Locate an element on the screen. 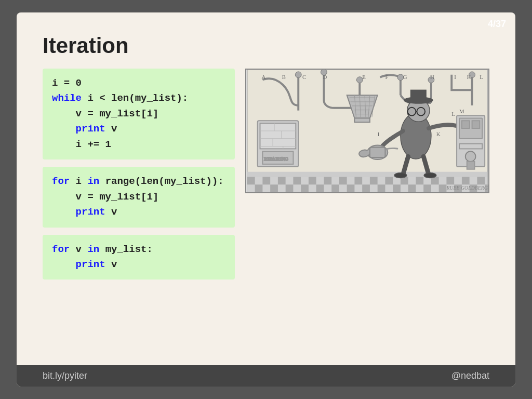 The height and width of the screenshot is (399, 532). code-line: i += 1 is located at coordinates (139, 144).